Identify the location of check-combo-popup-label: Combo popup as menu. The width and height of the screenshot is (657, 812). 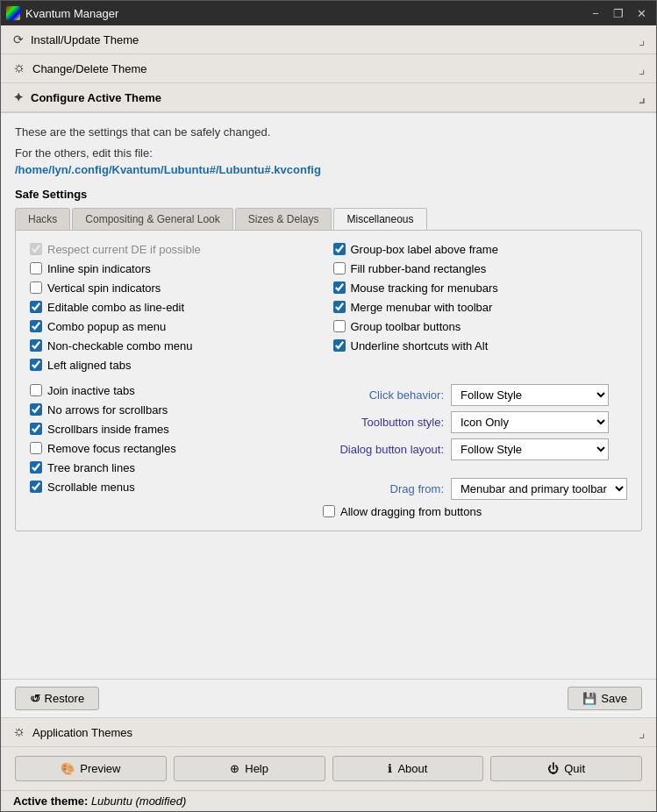
(107, 326).